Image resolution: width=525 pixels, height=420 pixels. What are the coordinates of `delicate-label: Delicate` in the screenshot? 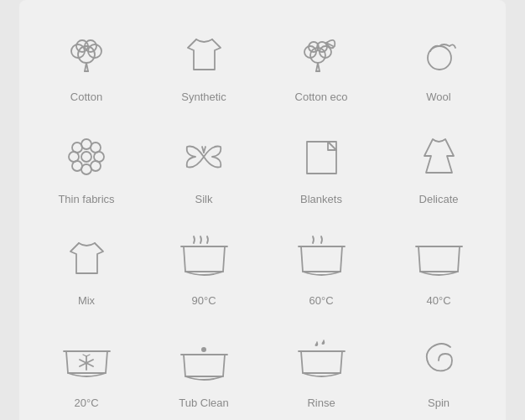 It's located at (439, 200).